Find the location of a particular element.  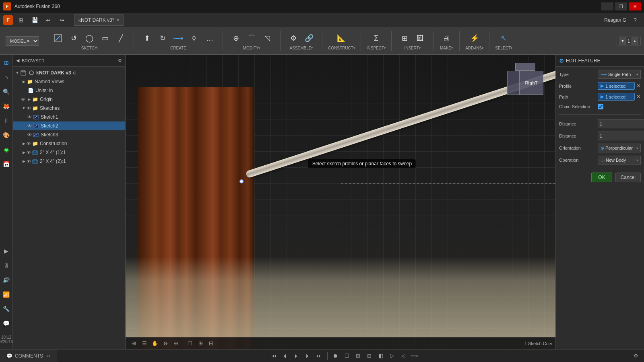

doc-tab: kNOT DARK v3* ✕ is located at coordinates (99, 20).